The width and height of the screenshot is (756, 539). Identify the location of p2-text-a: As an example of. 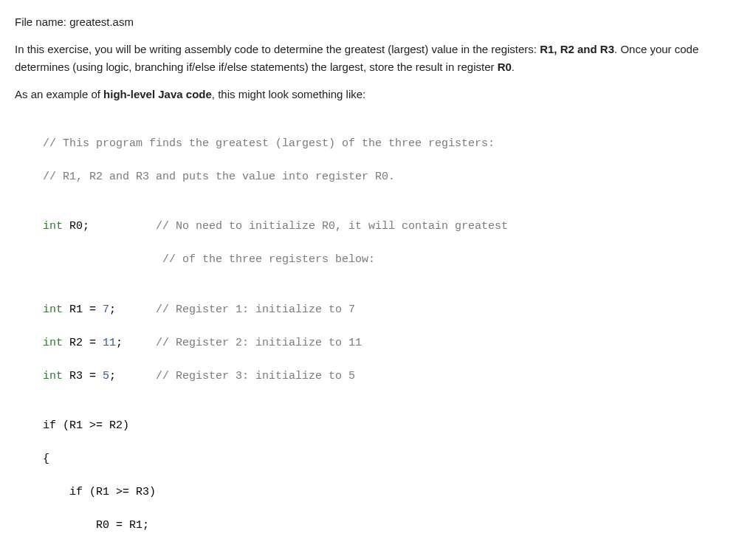
(59, 95).